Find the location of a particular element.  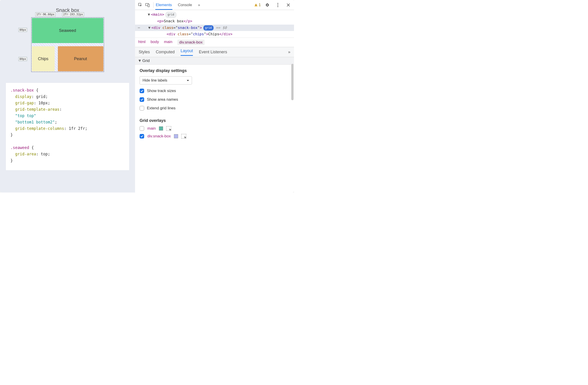

warning-count: 1 is located at coordinates (260, 5).